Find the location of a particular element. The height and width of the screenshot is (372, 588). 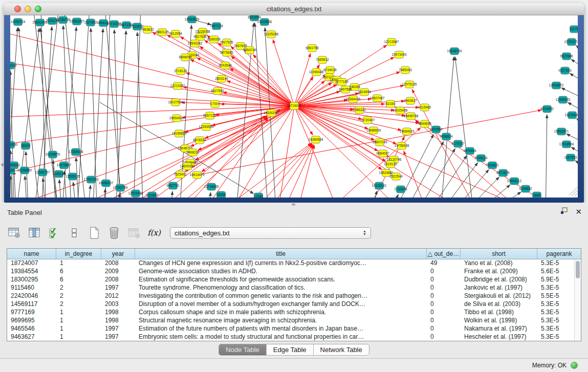

scrollbar-thumb is located at coordinates (578, 270).